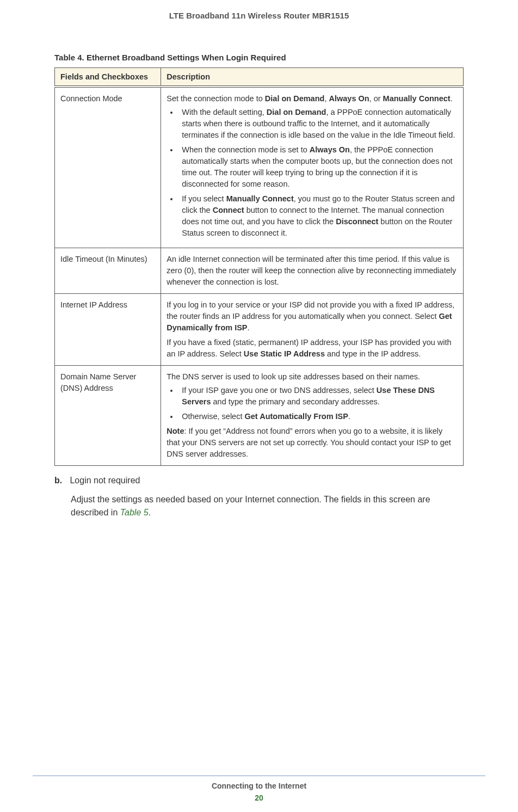  I want to click on text: Otherwise, select, so click(213, 416).